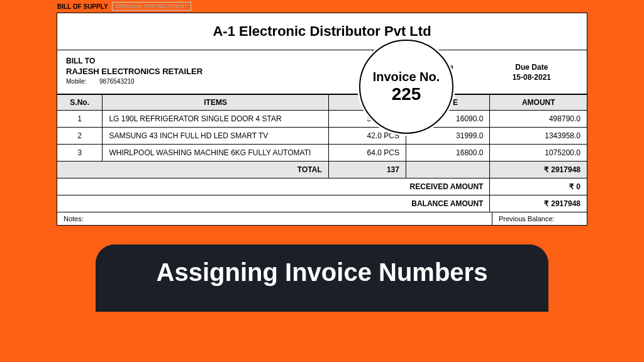  What do you see at coordinates (322, 278) in the screenshot?
I see `caption-banner: Assigning Invoice Numbers` at bounding box center [322, 278].